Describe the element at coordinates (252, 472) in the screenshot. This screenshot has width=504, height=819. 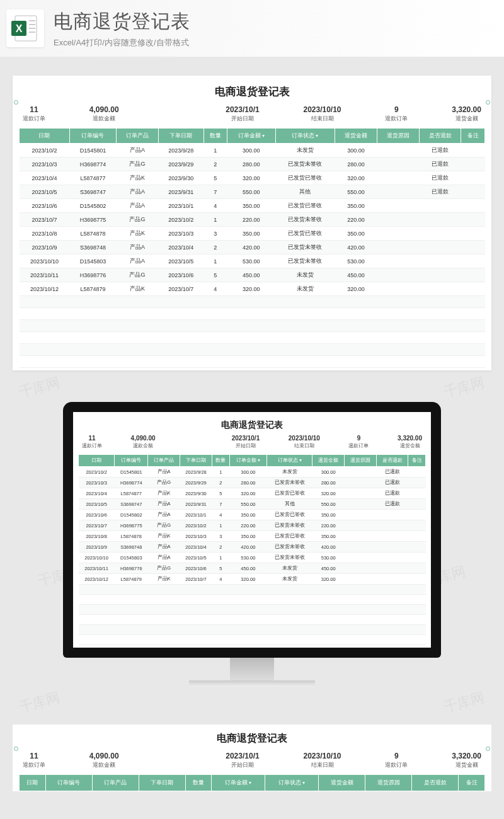
I see `table-row: 2023/10/2D1545801产品A2023/9/281300.00未发货3…` at that location.